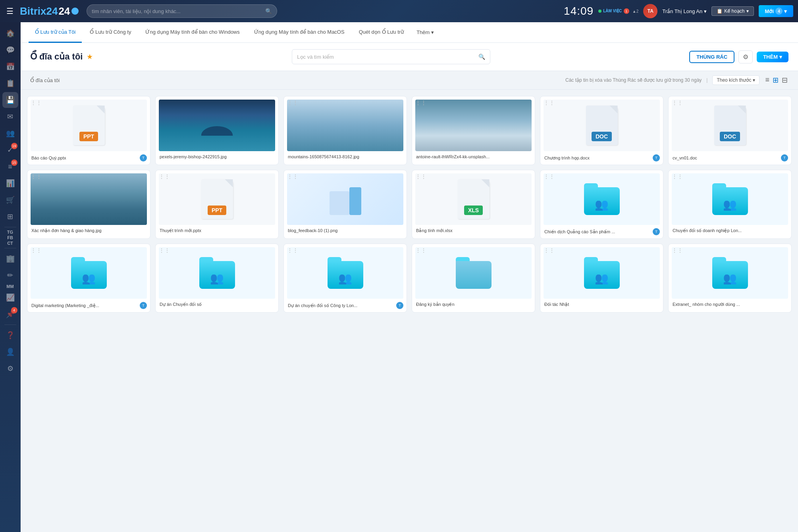  Describe the element at coordinates (10, 67) in the screenshot. I see `sidebar-item-calendar: 📅` at that location.